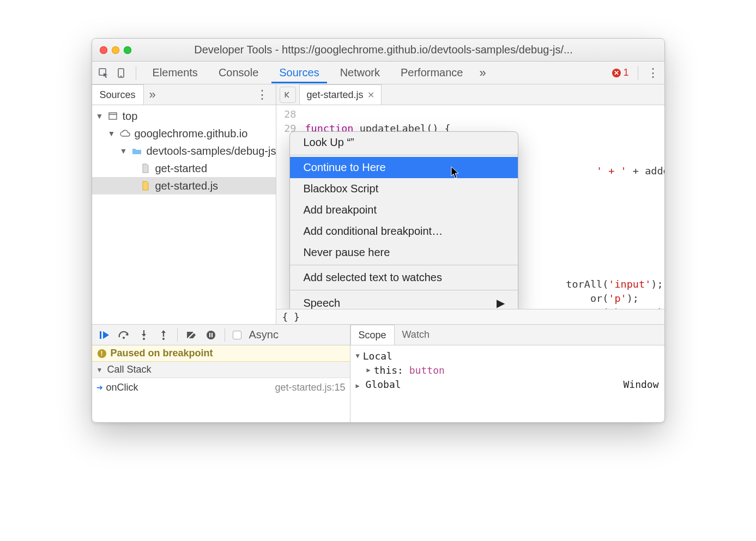  What do you see at coordinates (184, 168) in the screenshot?
I see `tree-file-html: get-started` at bounding box center [184, 168].